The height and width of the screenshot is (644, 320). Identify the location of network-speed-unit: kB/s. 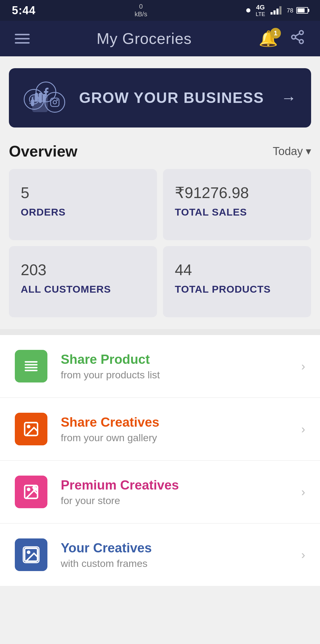
(141, 14).